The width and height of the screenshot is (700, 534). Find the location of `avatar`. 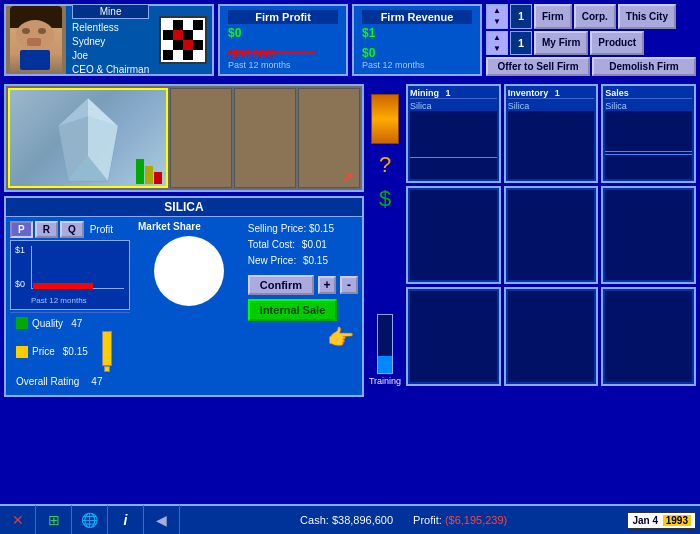

avatar is located at coordinates (36, 40).